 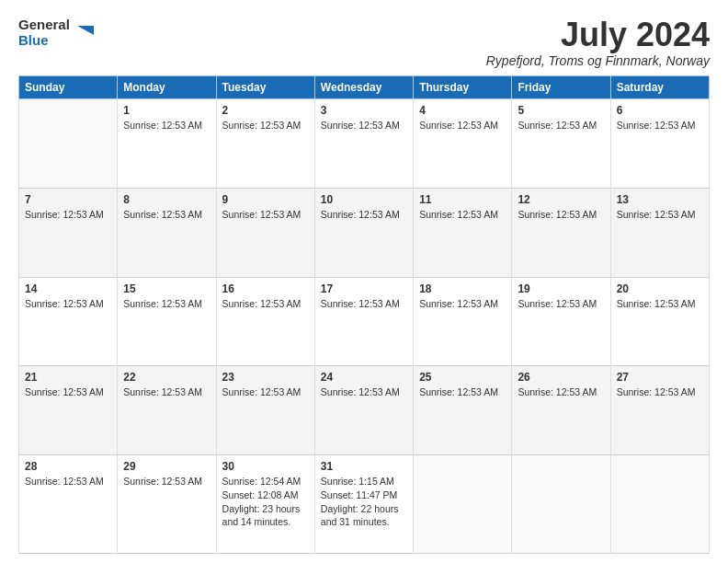 I want to click on col-tuesday: Tuesday, so click(x=265, y=86).